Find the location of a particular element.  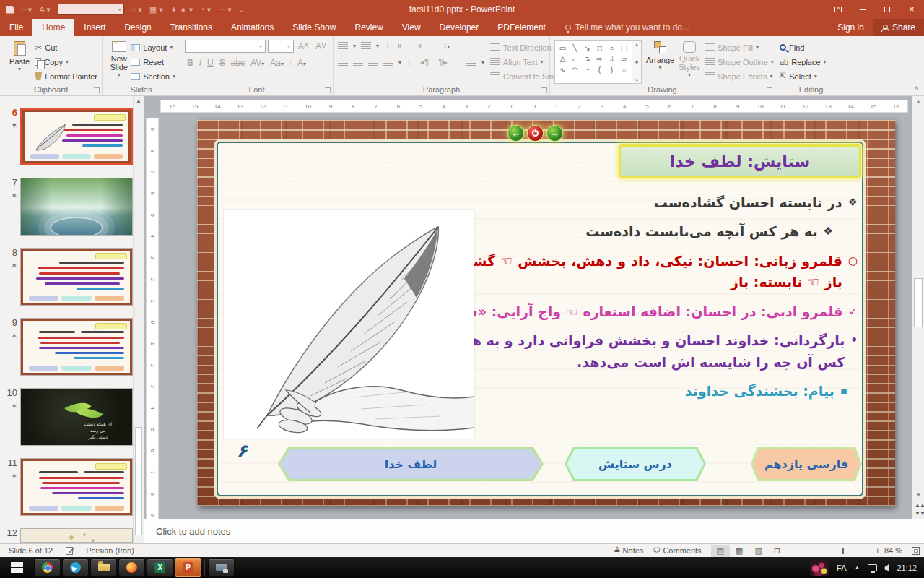

layout-button: Layout▾ is located at coordinates (153, 48).